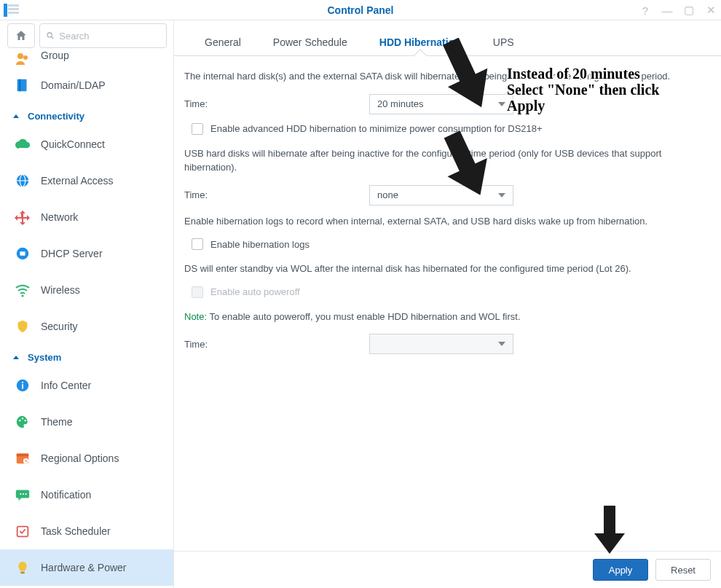 The height and width of the screenshot is (588, 721). I want to click on sidebar-item-dhcp-server: DHCP Server, so click(87, 254).